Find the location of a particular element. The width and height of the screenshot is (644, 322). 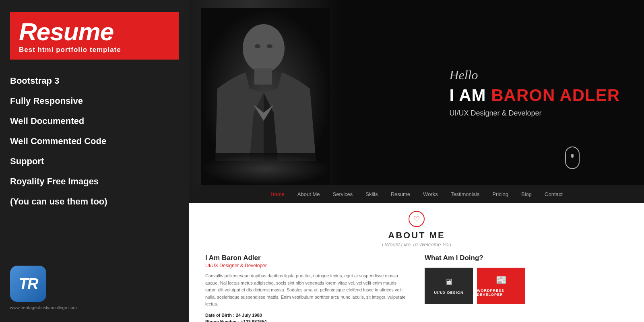

about-icon-symbol: ♡ is located at coordinates (417, 219).